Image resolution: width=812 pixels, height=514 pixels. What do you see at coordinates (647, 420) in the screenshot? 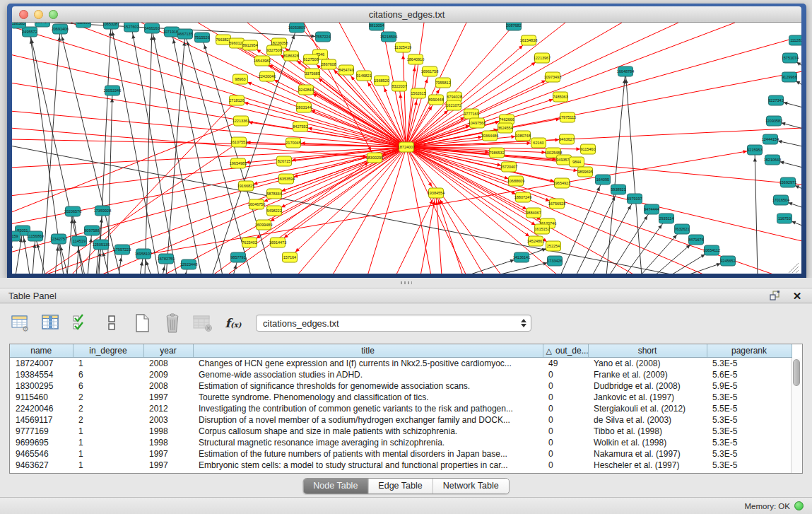
I see `table-cell: de Silva et al. (2003)` at bounding box center [647, 420].